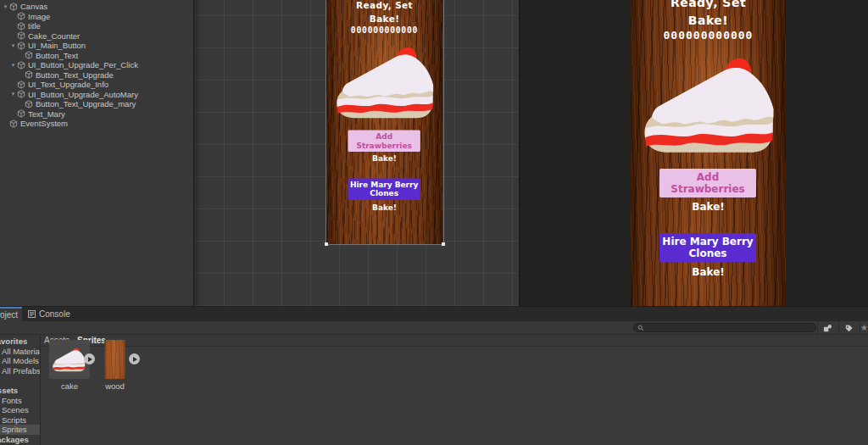  Describe the element at coordinates (827, 329) in the screenshot. I see `search-by-type-icon` at that location.